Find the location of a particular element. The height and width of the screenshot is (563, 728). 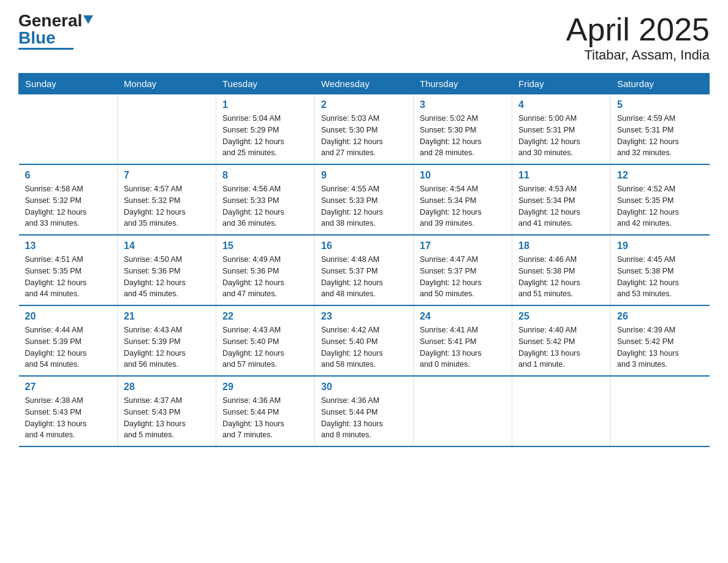

calendar-cell: 20Sunrise: 4:44 AM Sunset: 5:39 PM Dayli… is located at coordinates (69, 341).